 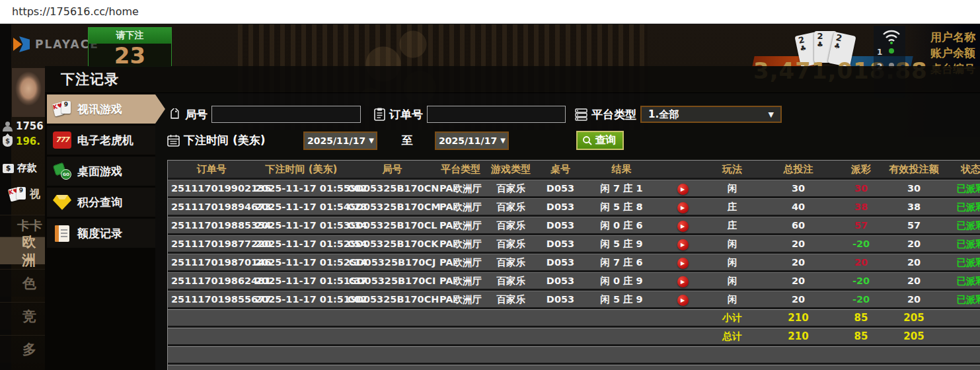 What do you see at coordinates (490, 12) in the screenshot?
I see `browser-address-bar: https://175616.cc/home` at bounding box center [490, 12].